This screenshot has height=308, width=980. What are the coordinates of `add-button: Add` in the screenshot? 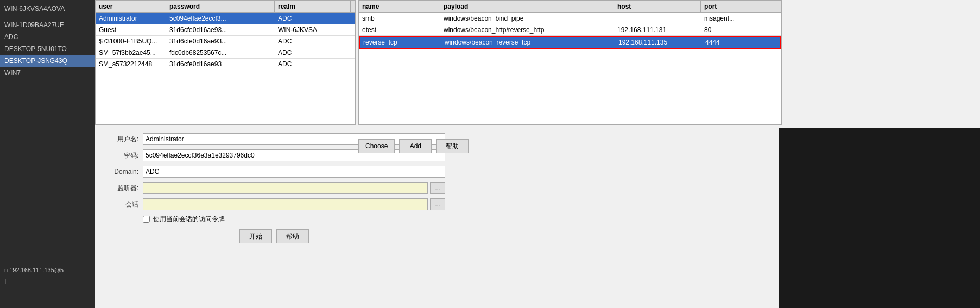 It's located at (415, 146).